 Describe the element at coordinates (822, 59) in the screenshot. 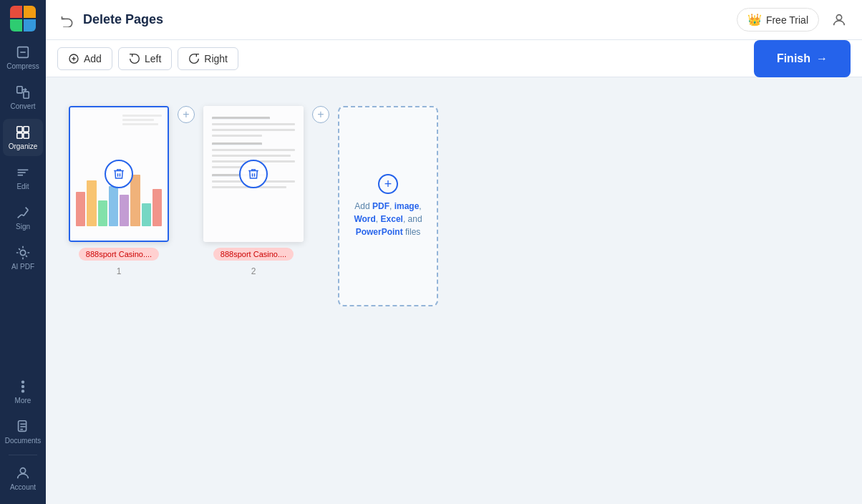

I see `finish-arrow-icon: →` at that location.